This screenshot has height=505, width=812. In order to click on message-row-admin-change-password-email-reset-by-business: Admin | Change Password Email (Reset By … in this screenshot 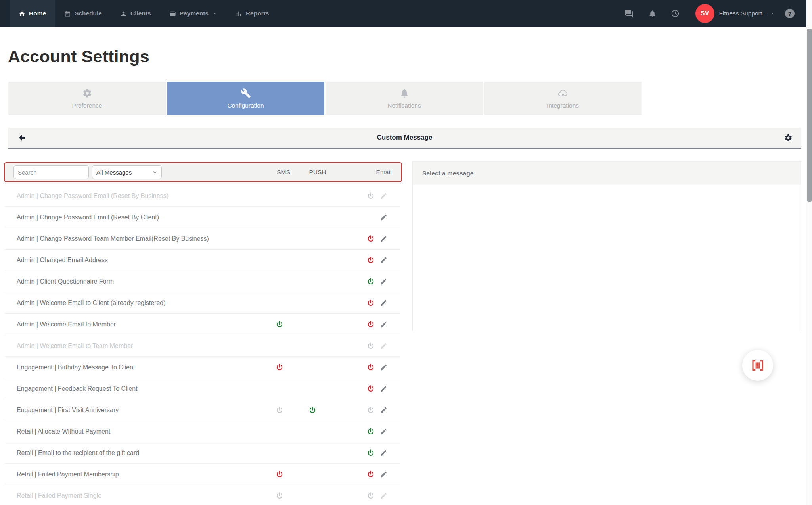, I will do `click(202, 196)`.